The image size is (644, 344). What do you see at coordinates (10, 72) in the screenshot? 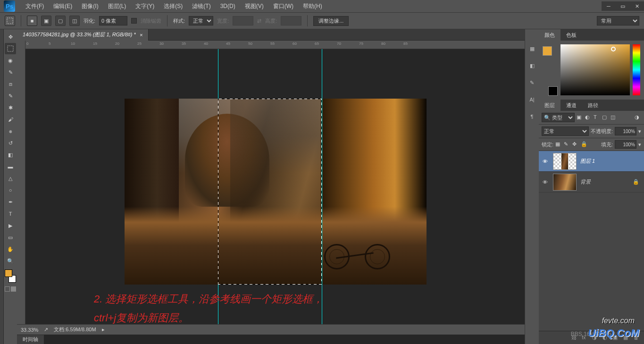
I see `quick-select-tool: ✎` at bounding box center [10, 72].